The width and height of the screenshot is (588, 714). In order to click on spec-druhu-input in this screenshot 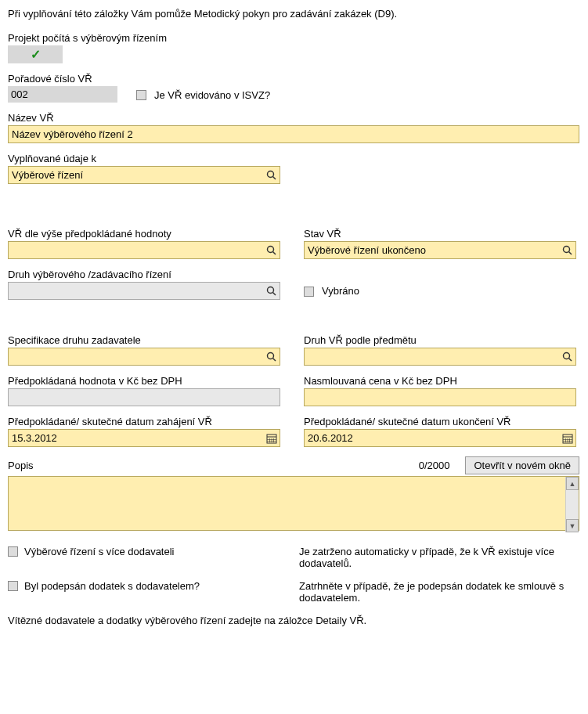, I will do `click(144, 357)`.